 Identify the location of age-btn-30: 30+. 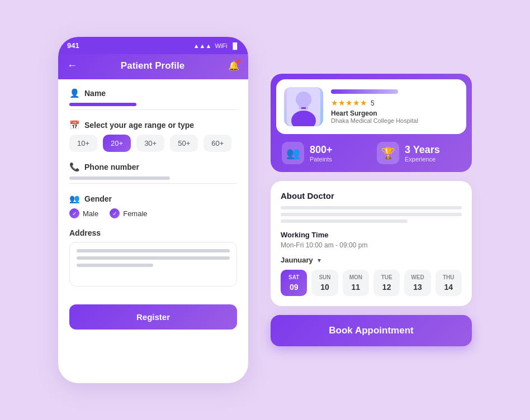
(150, 143).